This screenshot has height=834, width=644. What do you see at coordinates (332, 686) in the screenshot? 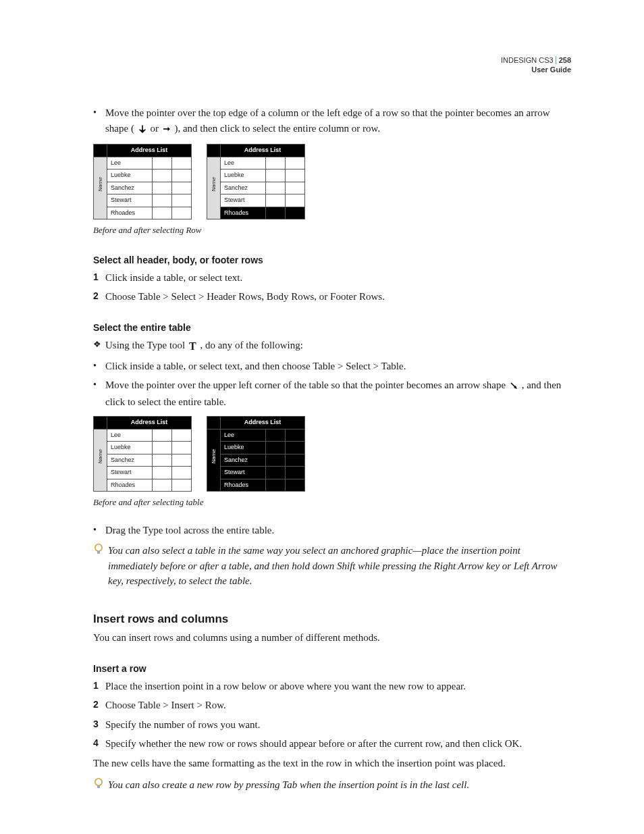
I see `insert-step-1: 1Place the insertion point in a row belo…` at bounding box center [332, 686].